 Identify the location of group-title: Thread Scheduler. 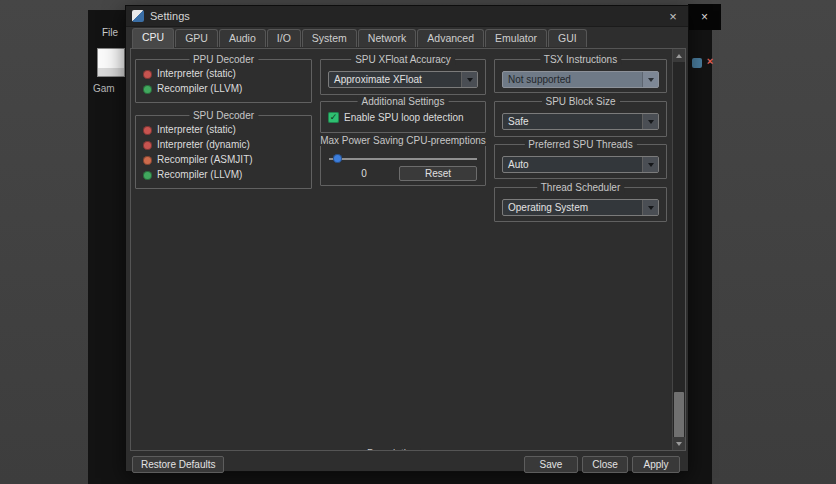
(581, 188).